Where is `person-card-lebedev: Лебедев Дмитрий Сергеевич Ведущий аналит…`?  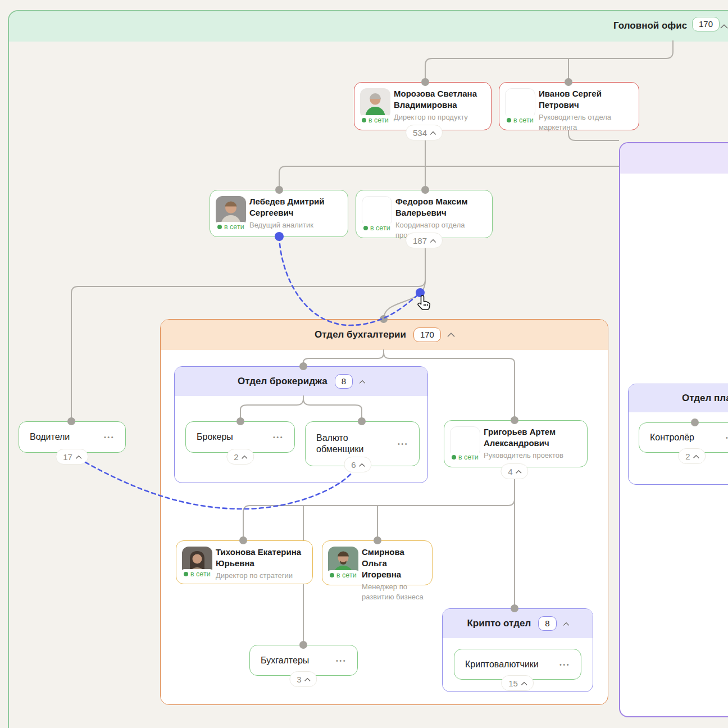
person-card-lebedev: Лебедев Дмитрий Сергеевич Ведущий аналит… is located at coordinates (279, 213).